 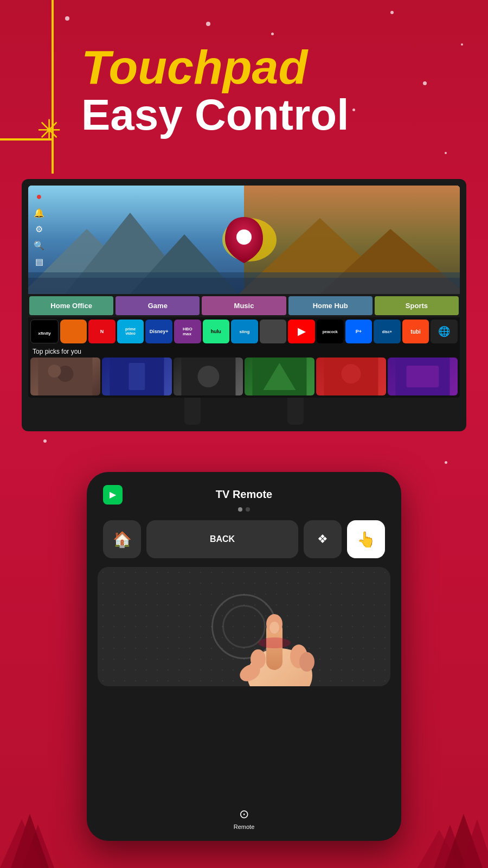 What do you see at coordinates (244, 240) in the screenshot?
I see `tv-background-image: ● 🔔 ⚙ 🔍 ▤` at bounding box center [244, 240].